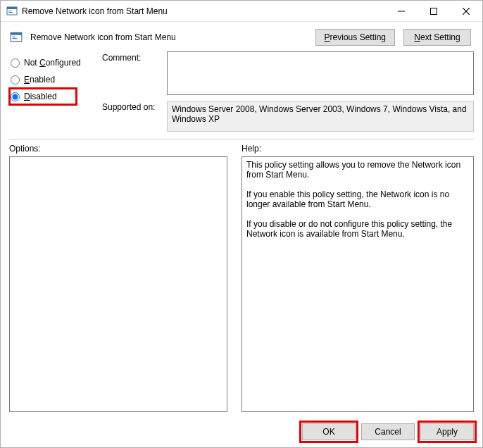 Image resolution: width=483 pixels, height=448 pixels. I want to click on cancel-button: Cancel, so click(388, 432).